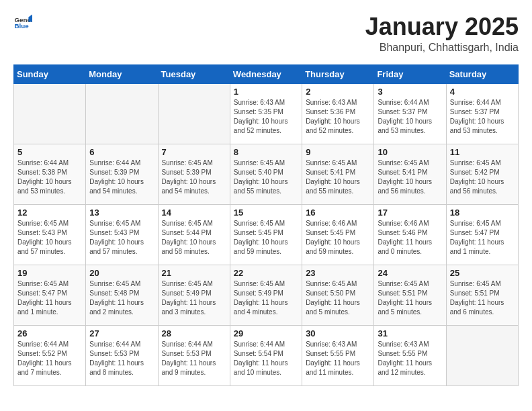 Image resolution: width=532 pixels, height=411 pixels. I want to click on table-row: 15Sunrise: 6:45 AMSunset: 5:45 PMDayligh…, so click(266, 234).